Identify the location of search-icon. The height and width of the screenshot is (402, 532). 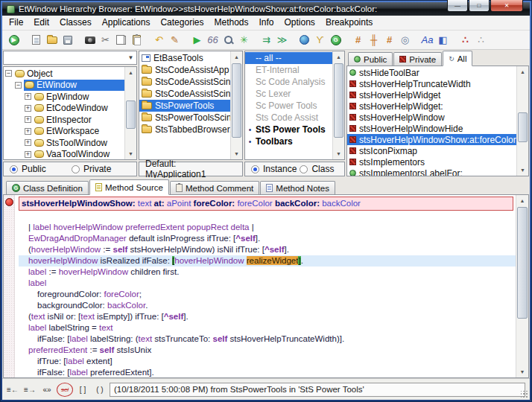
(228, 40).